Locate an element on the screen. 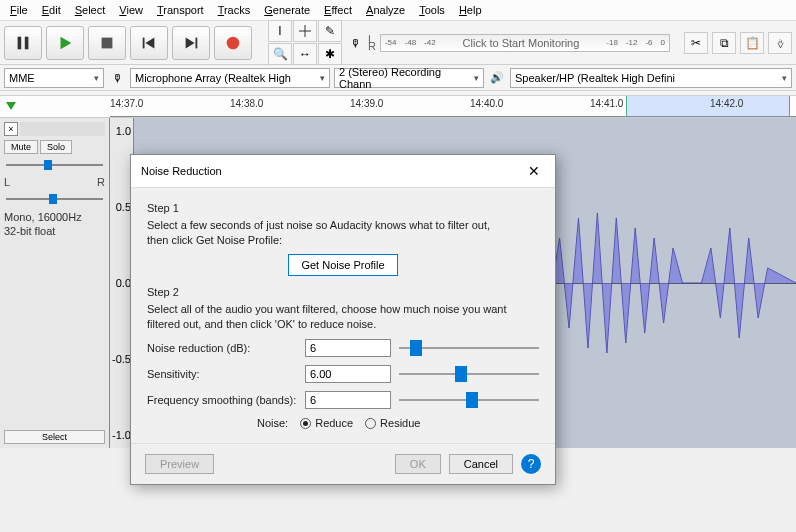 This screenshot has height=532, width=796. dialog-title: Noise Reduction is located at coordinates (182, 171).